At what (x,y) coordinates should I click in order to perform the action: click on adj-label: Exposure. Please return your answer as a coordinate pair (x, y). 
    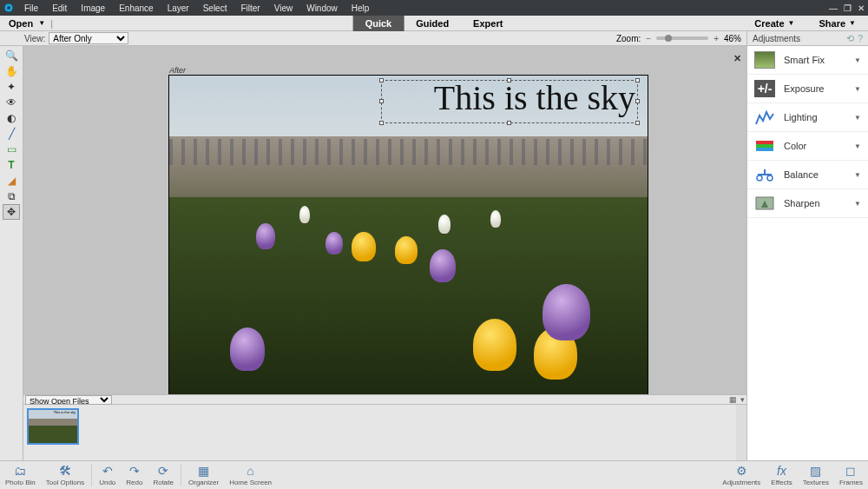
    Looking at the image, I should click on (804, 89).